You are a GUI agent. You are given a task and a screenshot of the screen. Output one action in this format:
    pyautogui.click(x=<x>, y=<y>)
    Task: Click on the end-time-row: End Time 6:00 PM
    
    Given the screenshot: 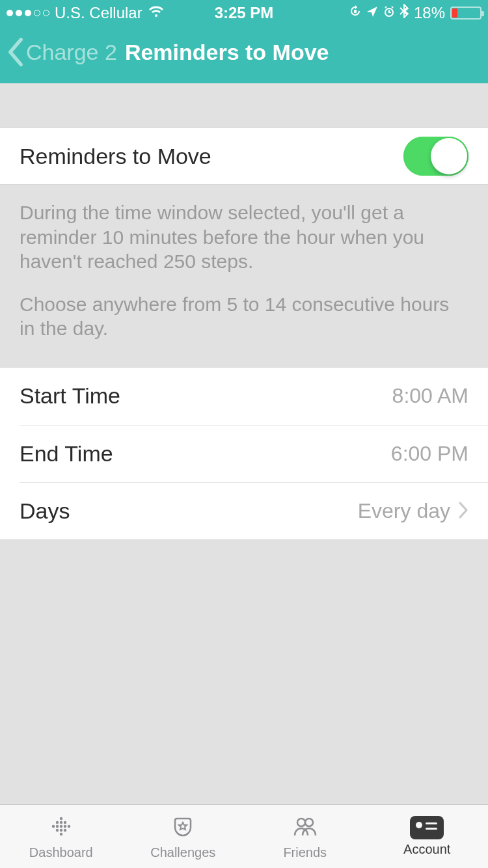 What is the action you would take?
    pyautogui.click(x=254, y=454)
    